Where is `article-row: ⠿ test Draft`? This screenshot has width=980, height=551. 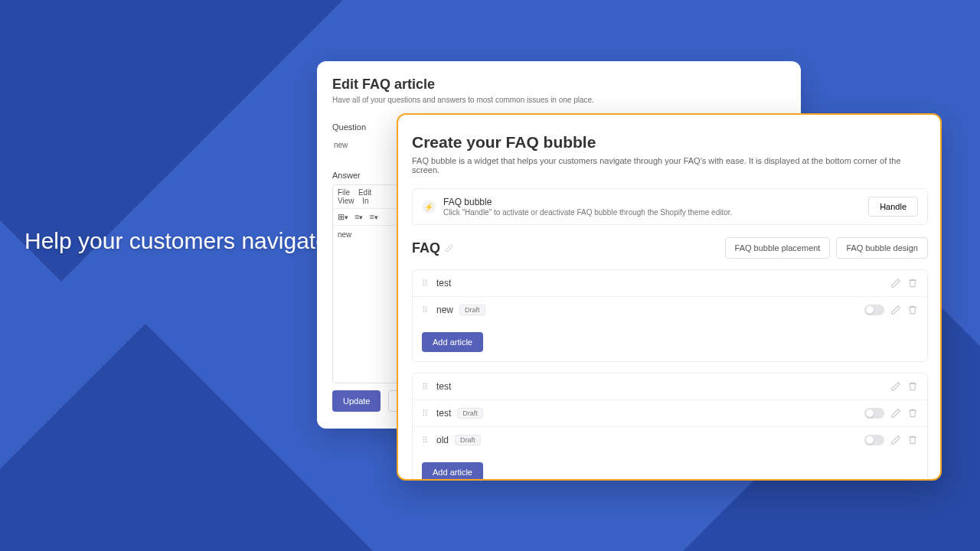
article-row: ⠿ test Draft is located at coordinates (670, 413).